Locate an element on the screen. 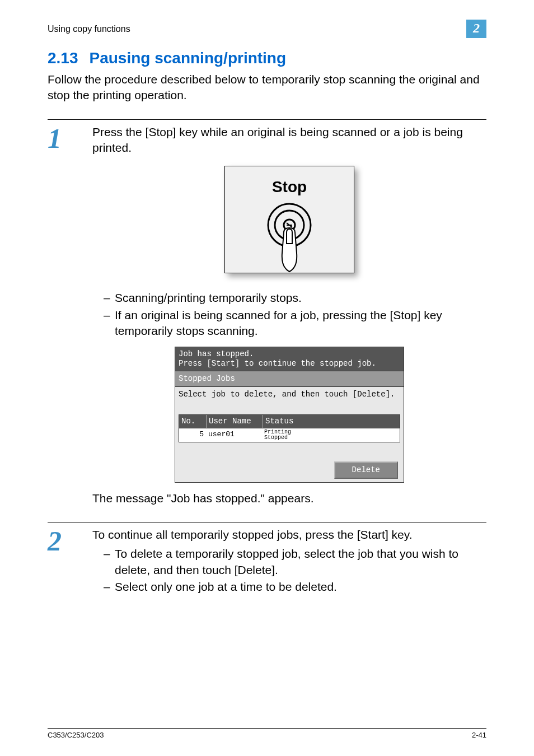  screen-msg-line1: Job has stopped. is located at coordinates (289, 354).